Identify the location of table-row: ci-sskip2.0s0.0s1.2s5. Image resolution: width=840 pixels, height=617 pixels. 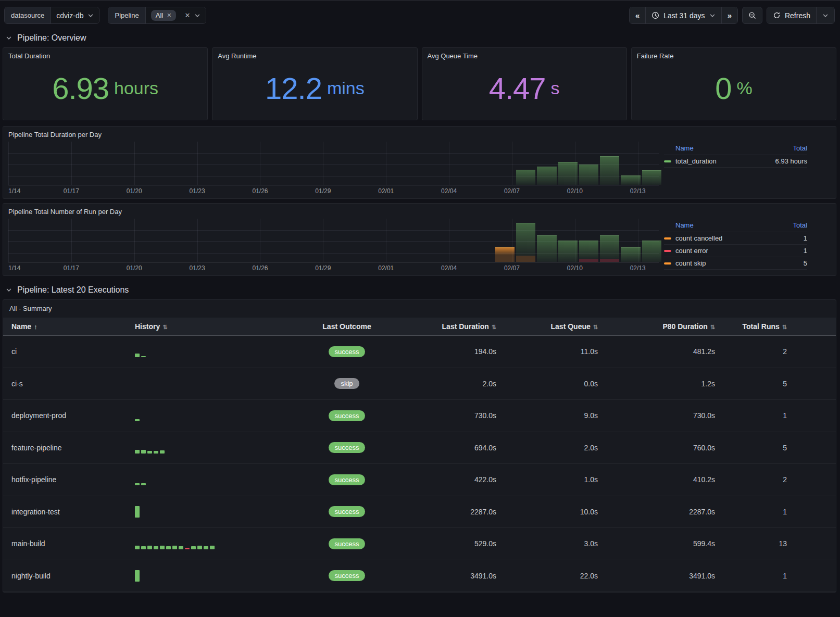
(420, 384).